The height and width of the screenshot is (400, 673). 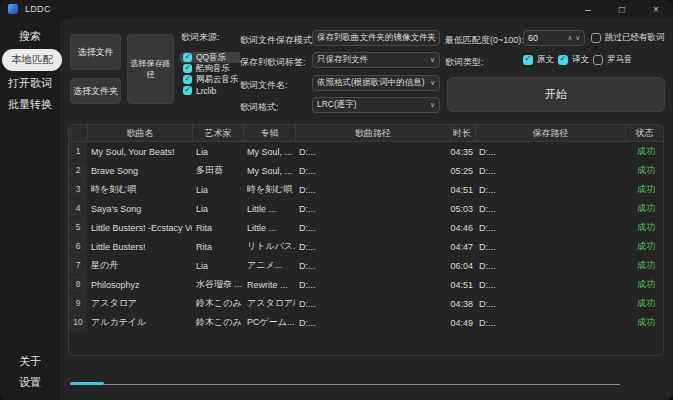 What do you see at coordinates (372, 133) in the screenshot?
I see `header-song-path: 歌曲路径` at bounding box center [372, 133].